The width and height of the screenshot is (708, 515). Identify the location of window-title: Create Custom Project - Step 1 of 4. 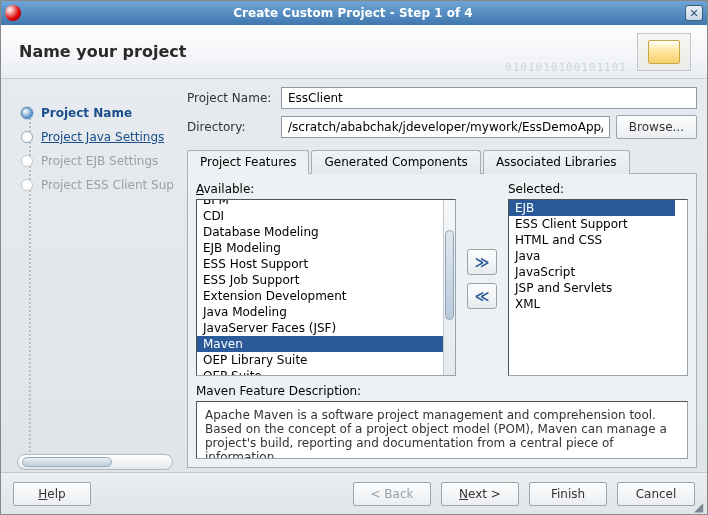
(353, 13).